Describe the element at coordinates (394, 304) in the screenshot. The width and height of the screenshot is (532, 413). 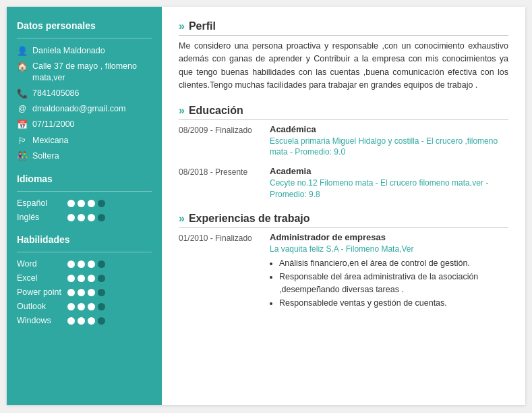
I see `exp-bullet-2: Responsablede ventas y gestión de cuenta…` at that location.